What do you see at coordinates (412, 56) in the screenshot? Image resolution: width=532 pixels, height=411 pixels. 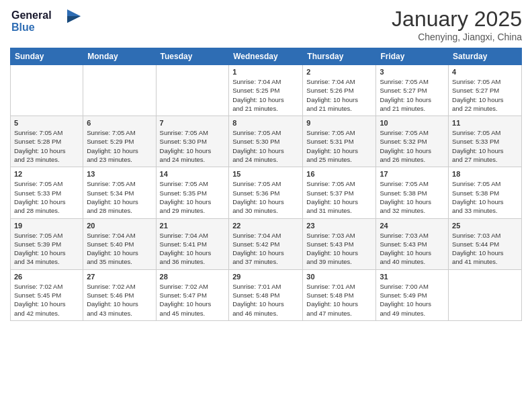 I see `header-friday: Friday` at bounding box center [412, 56].